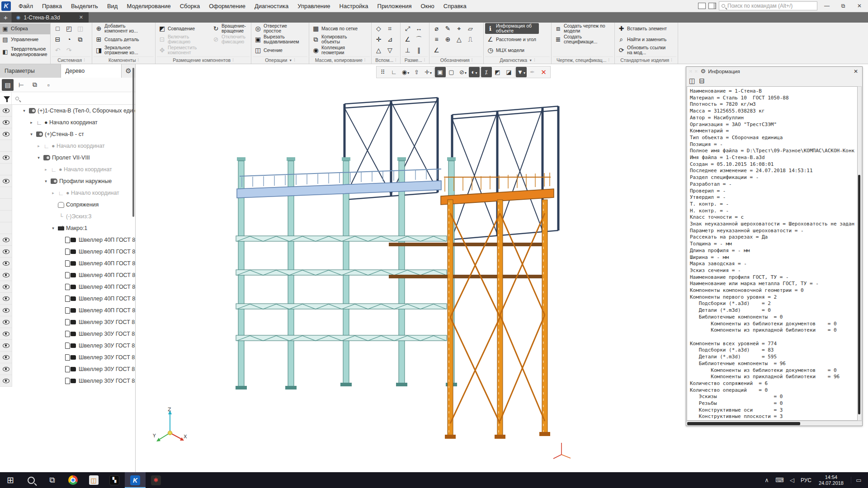  I want to click on ribbon-icon-button: ▽, so click(390, 50).